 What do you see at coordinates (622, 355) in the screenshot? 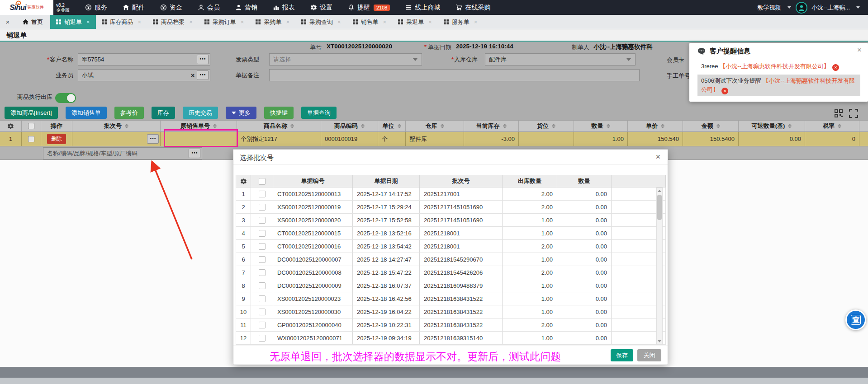
I see `save-button: 保存` at bounding box center [622, 355].